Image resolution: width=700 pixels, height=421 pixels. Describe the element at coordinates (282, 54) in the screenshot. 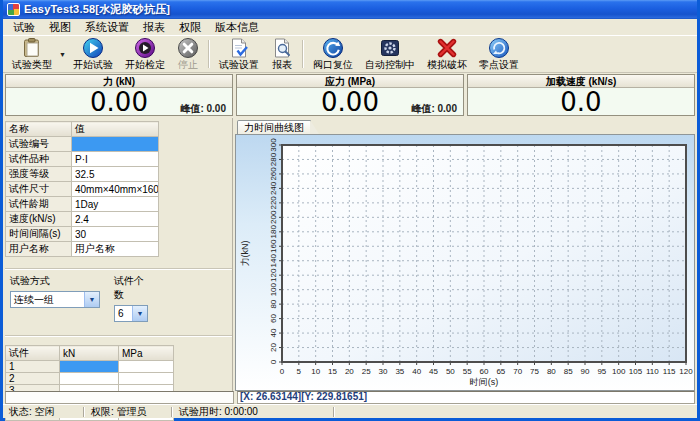

I see `report-button: 报表` at that location.